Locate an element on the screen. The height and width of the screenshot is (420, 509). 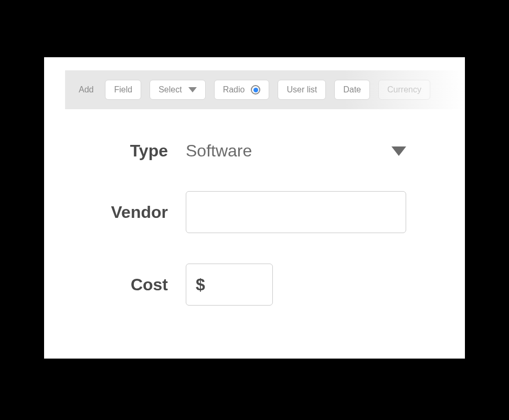
type-label: Type is located at coordinates (125, 151).